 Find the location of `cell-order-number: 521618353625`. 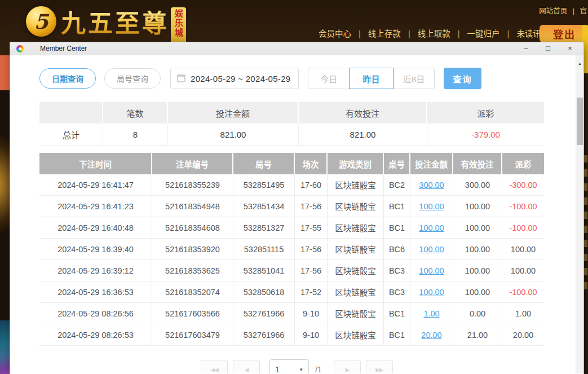

cell-order-number: 521618353625 is located at coordinates (193, 271).